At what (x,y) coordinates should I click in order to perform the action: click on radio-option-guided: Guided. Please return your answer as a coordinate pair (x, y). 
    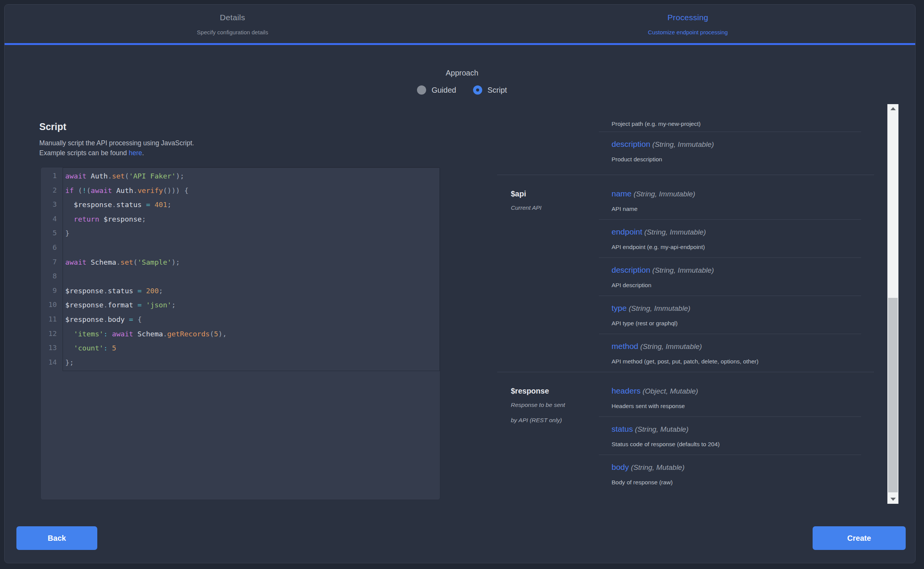
    Looking at the image, I should click on (436, 90).